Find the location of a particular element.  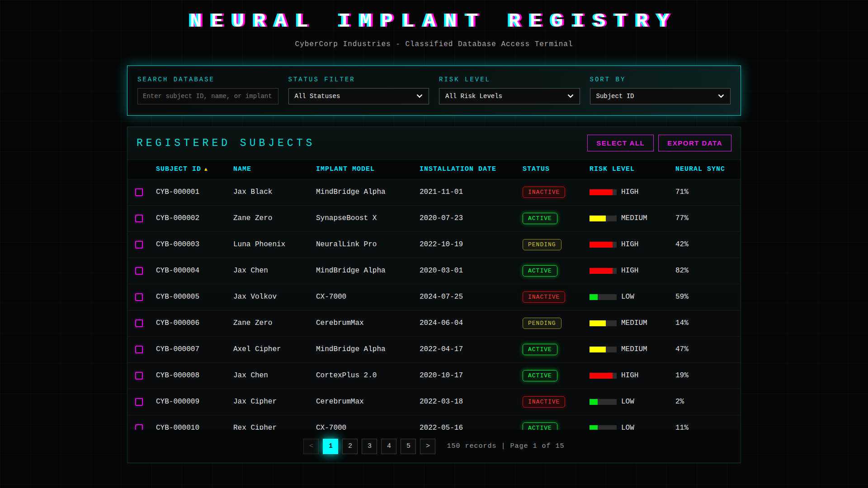

status-filter-label: STATUS FILTER is located at coordinates (359, 80).